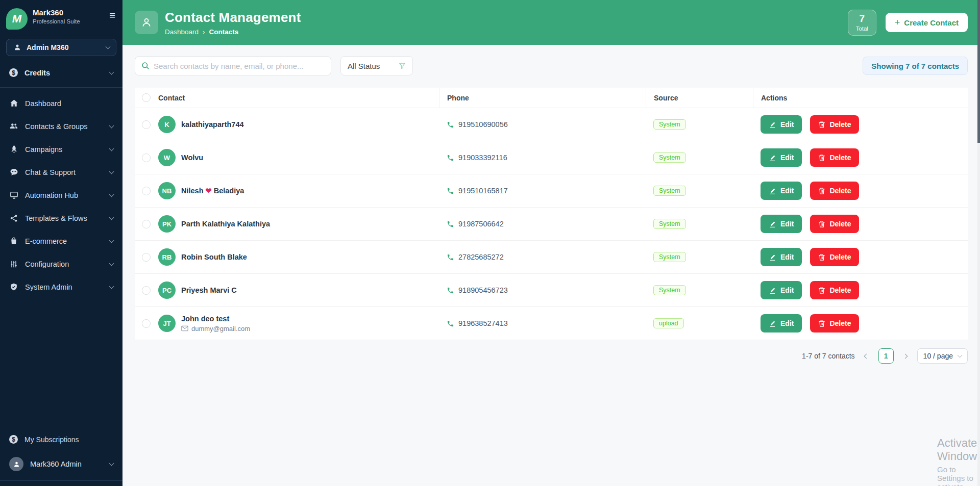 The height and width of the screenshot is (486, 980). What do you see at coordinates (14, 149) in the screenshot?
I see `rocket-icon` at bounding box center [14, 149].